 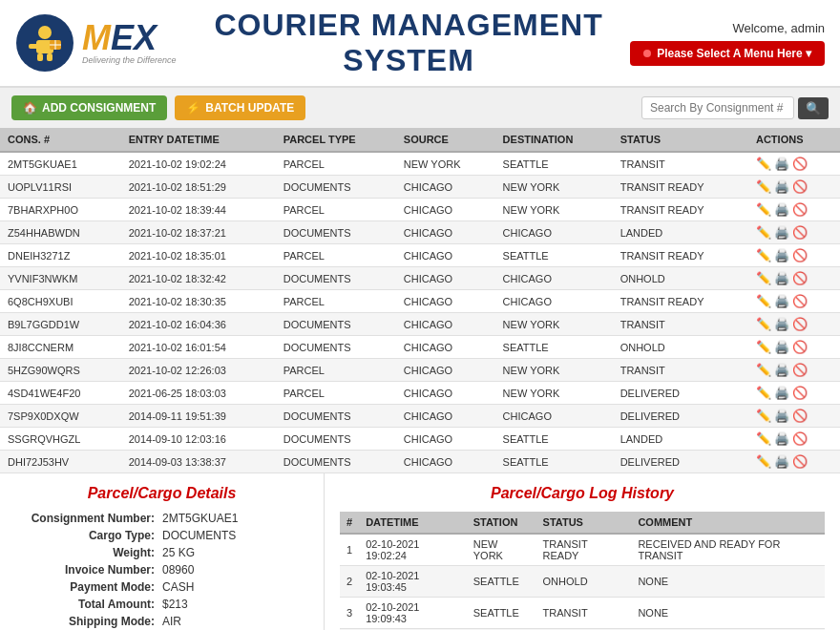 I want to click on col-status: STATUS, so click(x=681, y=139).